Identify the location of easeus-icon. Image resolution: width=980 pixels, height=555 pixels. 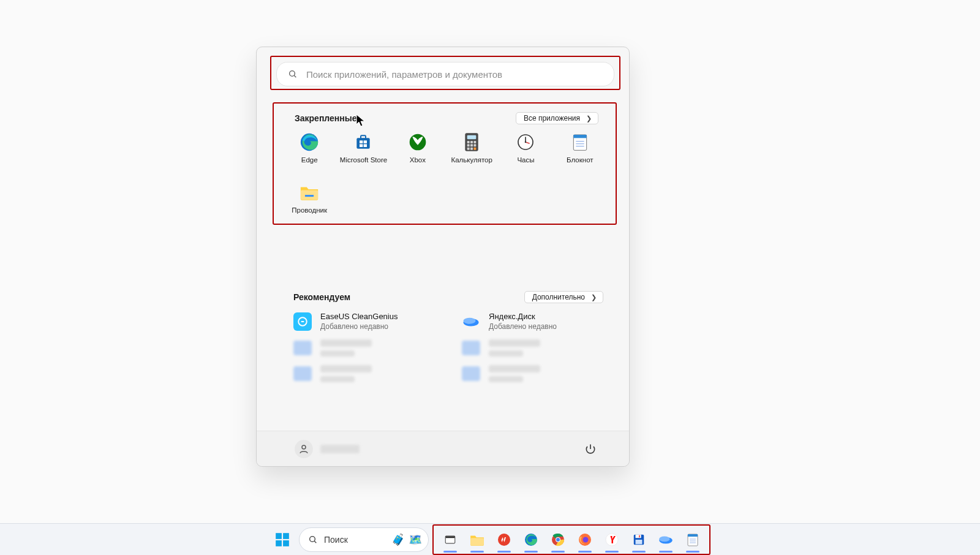
(303, 322).